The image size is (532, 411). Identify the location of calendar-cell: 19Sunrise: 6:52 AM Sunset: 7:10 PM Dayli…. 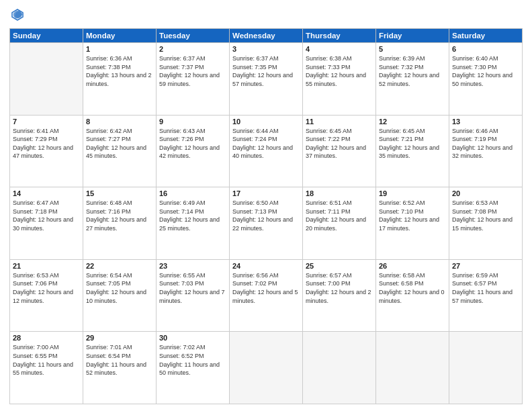
(412, 224).